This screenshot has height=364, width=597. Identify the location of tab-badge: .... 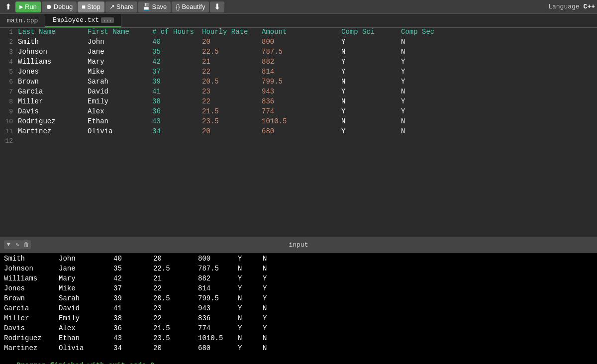
(107, 20).